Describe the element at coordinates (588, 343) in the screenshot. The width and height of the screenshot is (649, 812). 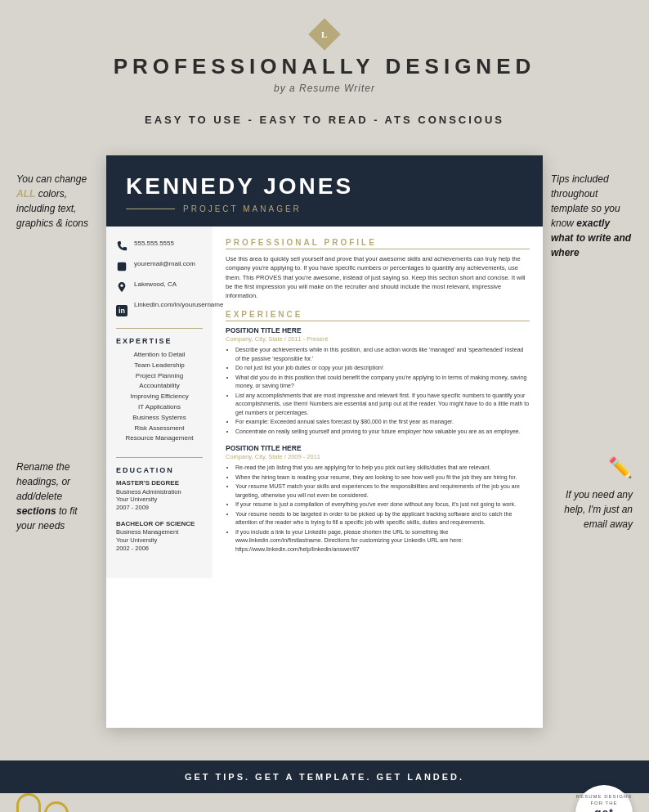
I see `right-annotation: Tips included throughout template so you…` at that location.